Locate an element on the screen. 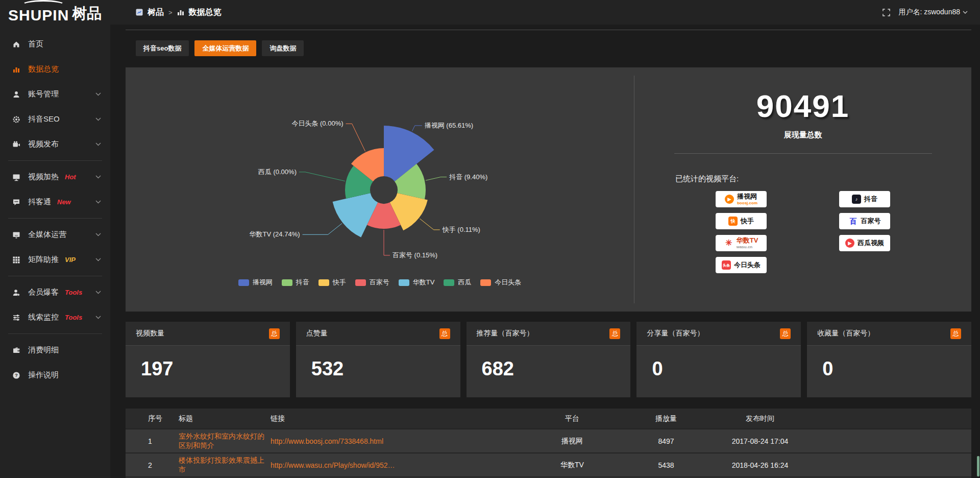 Image resolution: width=980 pixels, height=478 pixels. tab-omni-media-data: 全媒体运营数据 is located at coordinates (226, 48).